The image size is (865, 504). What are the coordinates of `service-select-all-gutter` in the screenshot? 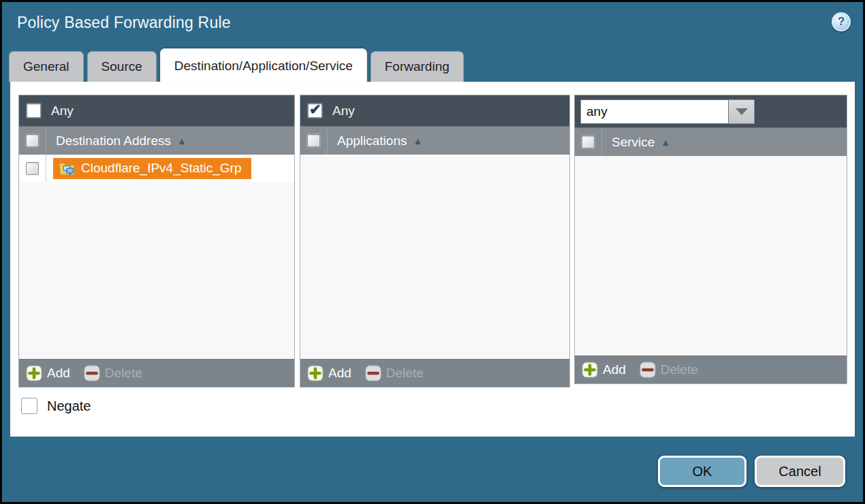 It's located at (588, 142).